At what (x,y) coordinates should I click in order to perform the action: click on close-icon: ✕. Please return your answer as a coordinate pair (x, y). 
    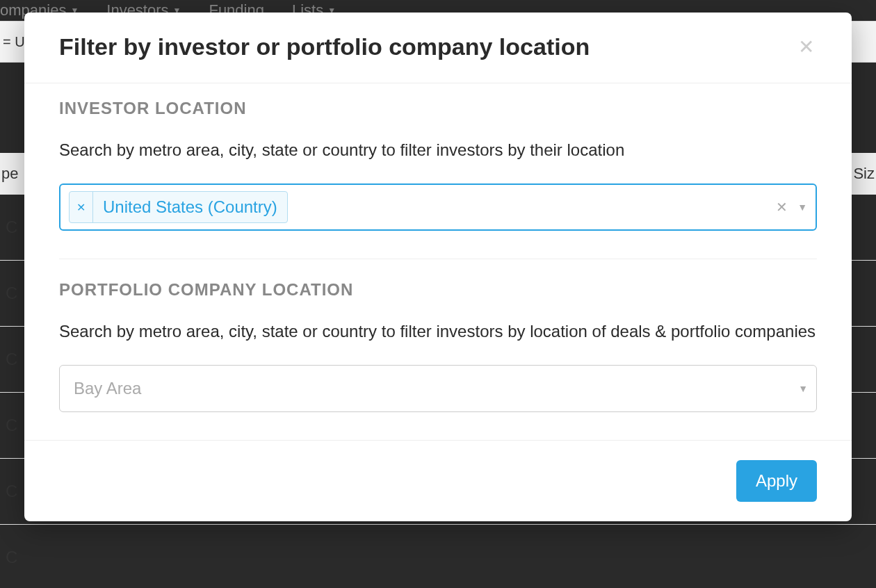
    Looking at the image, I should click on (806, 47).